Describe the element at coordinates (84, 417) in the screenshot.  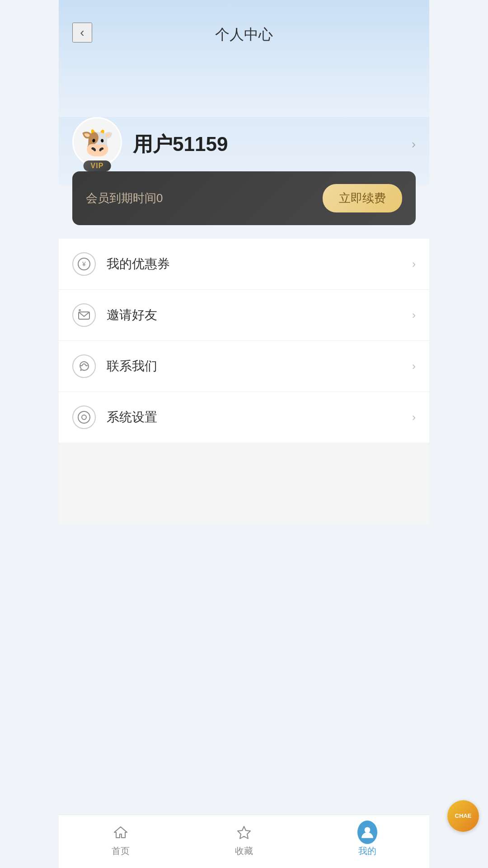
I see `settings-icon` at that location.